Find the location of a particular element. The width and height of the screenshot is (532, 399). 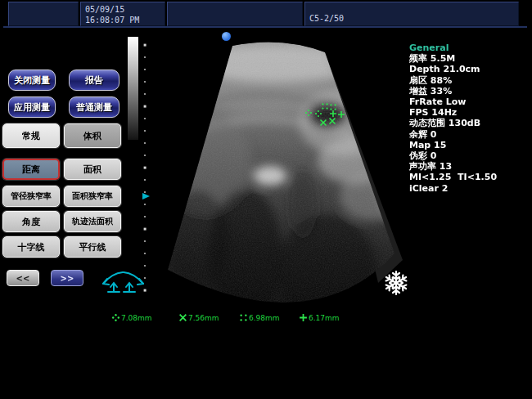

tool-crosshair-button: 十字线 is located at coordinates (31, 247).